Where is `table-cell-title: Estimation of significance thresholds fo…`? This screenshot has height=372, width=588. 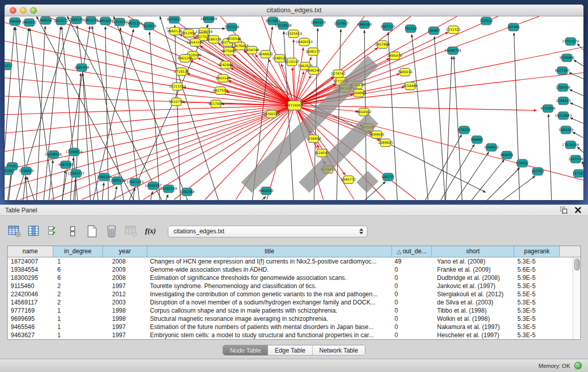 table-cell-title: Estimation of significance thresholds fo… is located at coordinates (270, 278).